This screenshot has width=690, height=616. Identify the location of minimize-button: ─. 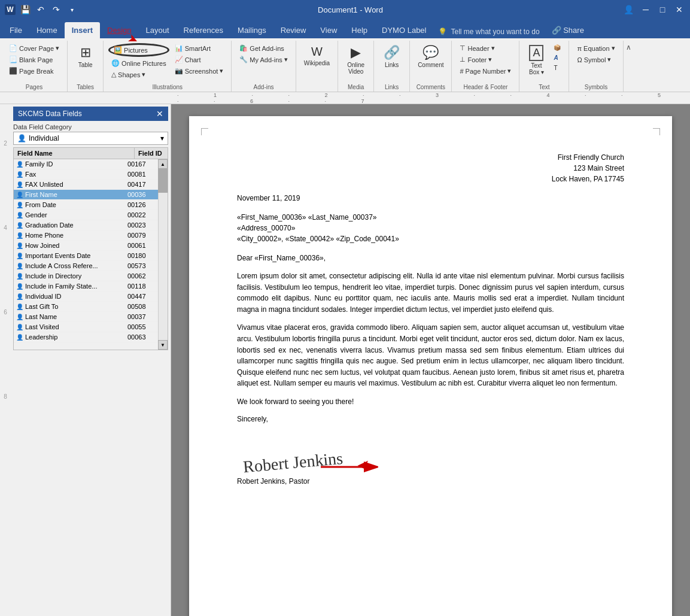
(646, 10).